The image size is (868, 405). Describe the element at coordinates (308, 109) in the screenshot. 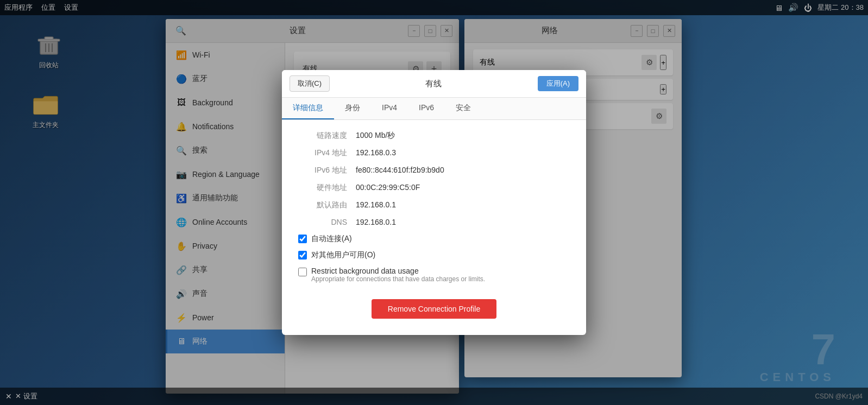

I see `tab-details: 详细信息` at that location.